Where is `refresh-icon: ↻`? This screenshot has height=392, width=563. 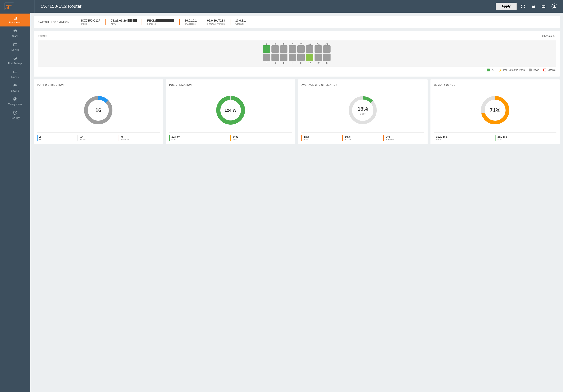
refresh-icon: ↻ is located at coordinates (554, 36).